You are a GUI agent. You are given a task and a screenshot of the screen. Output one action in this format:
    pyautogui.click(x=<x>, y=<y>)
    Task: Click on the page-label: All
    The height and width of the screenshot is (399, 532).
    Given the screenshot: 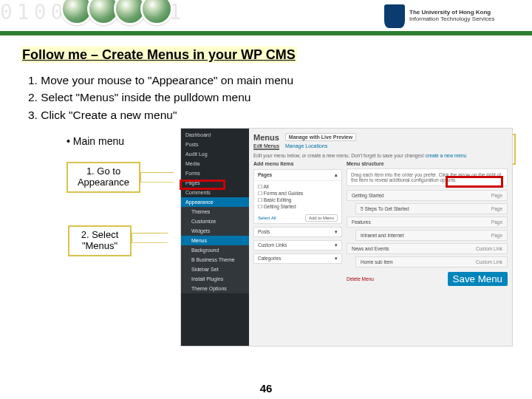 What is the action you would take?
    pyautogui.click(x=266, y=186)
    